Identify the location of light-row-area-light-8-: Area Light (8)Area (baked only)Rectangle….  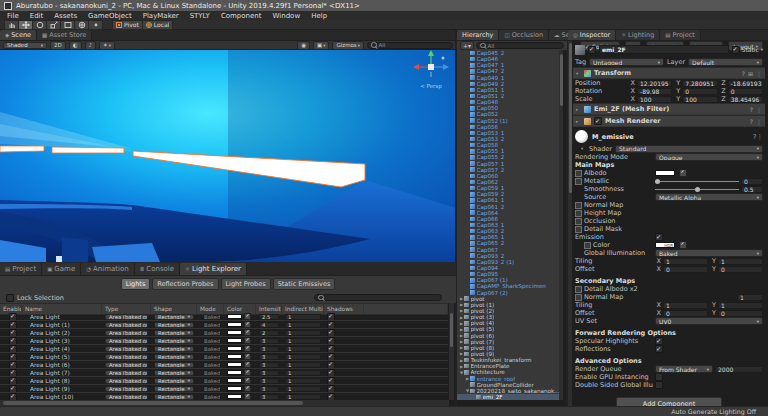
(224, 381).